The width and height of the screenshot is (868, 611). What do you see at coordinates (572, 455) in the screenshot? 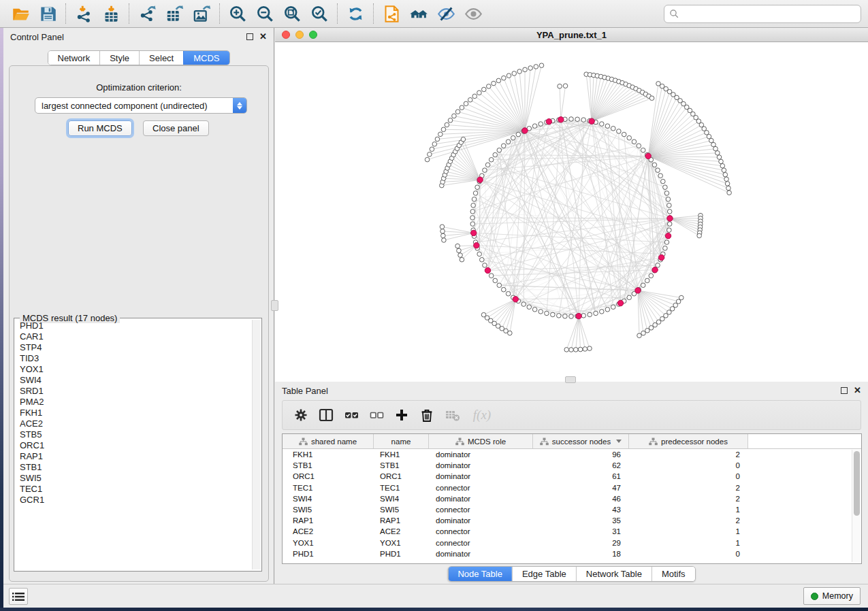
I see `table-row: FKH1FKH1dominator962` at bounding box center [572, 455].